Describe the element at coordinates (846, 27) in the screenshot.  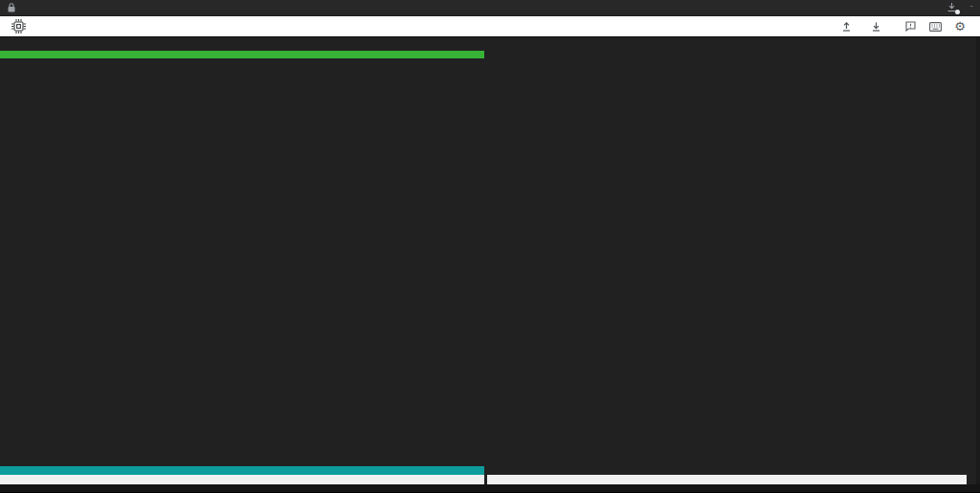
I see `upload-icon` at that location.